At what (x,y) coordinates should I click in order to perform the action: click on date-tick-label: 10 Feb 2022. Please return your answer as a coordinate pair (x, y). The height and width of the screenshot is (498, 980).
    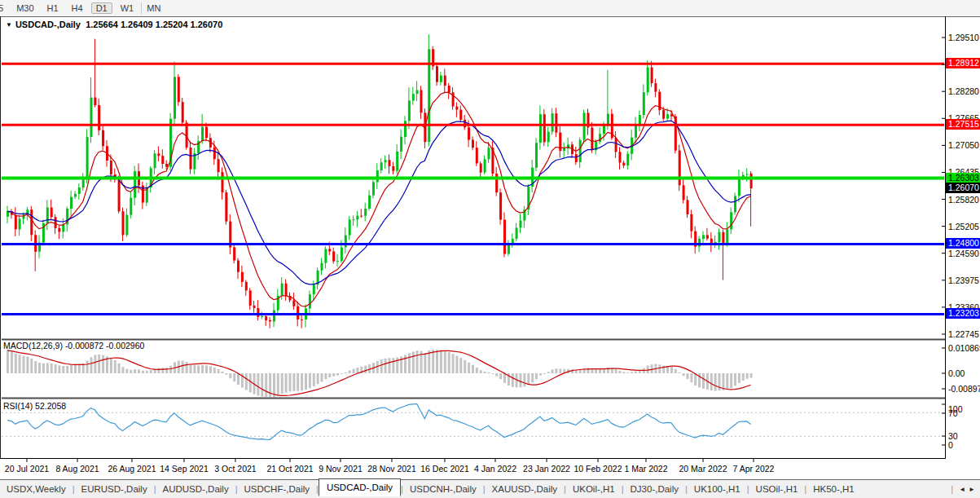
    Looking at the image, I should click on (598, 469).